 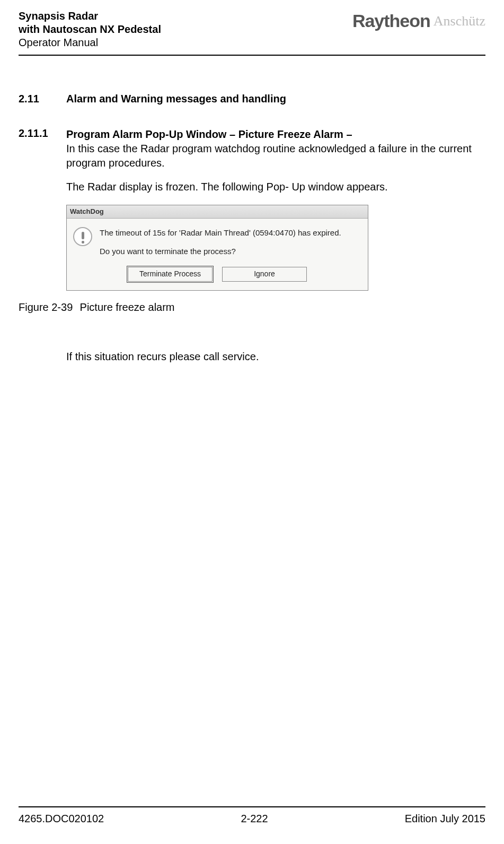 What do you see at coordinates (127, 307) in the screenshot?
I see `figure-caption-text: Picture freeze alarm` at bounding box center [127, 307].